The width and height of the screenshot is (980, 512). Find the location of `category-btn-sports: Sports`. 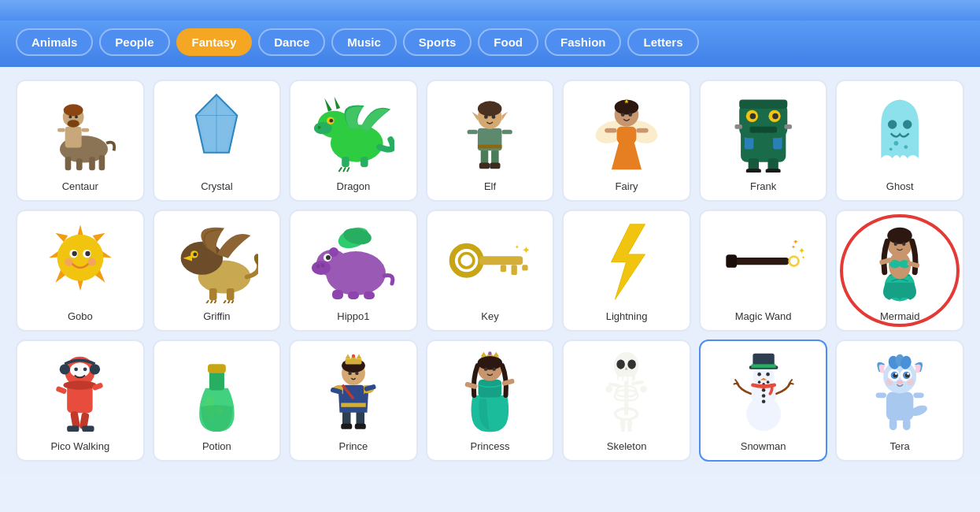

category-btn-sports: Sports is located at coordinates (438, 43).